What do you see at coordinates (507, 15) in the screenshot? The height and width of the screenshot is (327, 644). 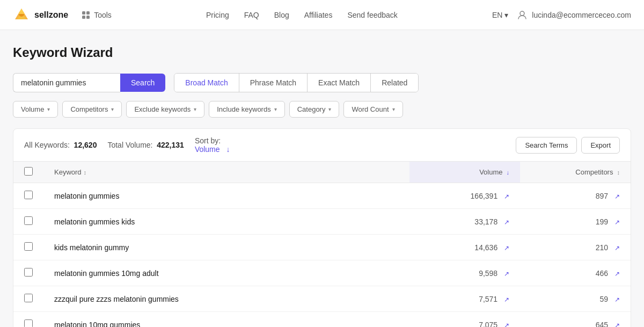 I see `lang-chevron-icon: ▾` at bounding box center [507, 15].